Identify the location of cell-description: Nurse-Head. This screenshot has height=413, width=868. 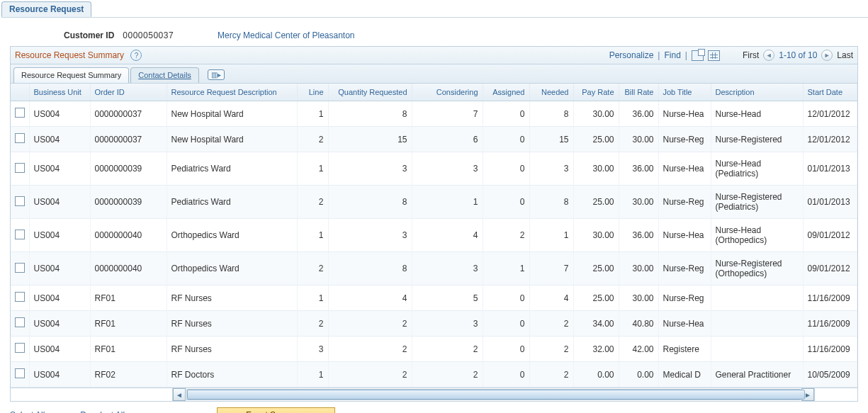
(757, 114).